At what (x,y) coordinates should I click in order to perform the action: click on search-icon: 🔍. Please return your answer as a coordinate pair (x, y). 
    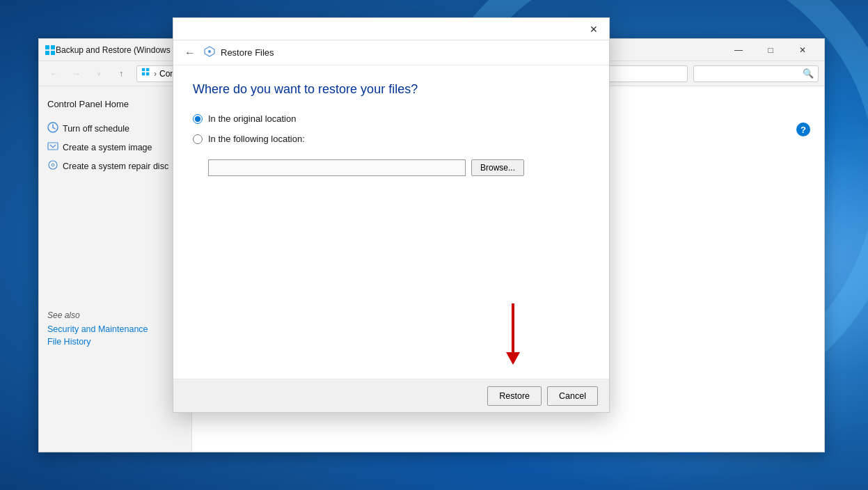
    Looking at the image, I should click on (808, 74).